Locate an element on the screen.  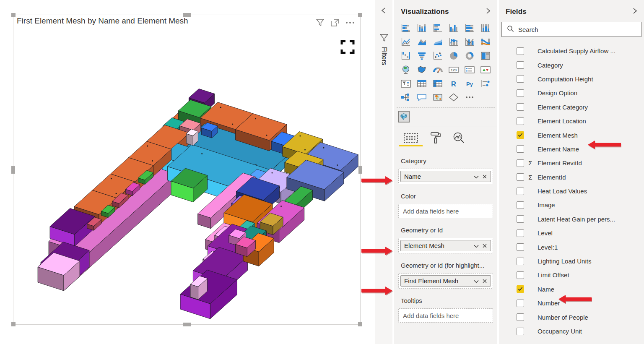
field-row-category: Category is located at coordinates (571, 65).